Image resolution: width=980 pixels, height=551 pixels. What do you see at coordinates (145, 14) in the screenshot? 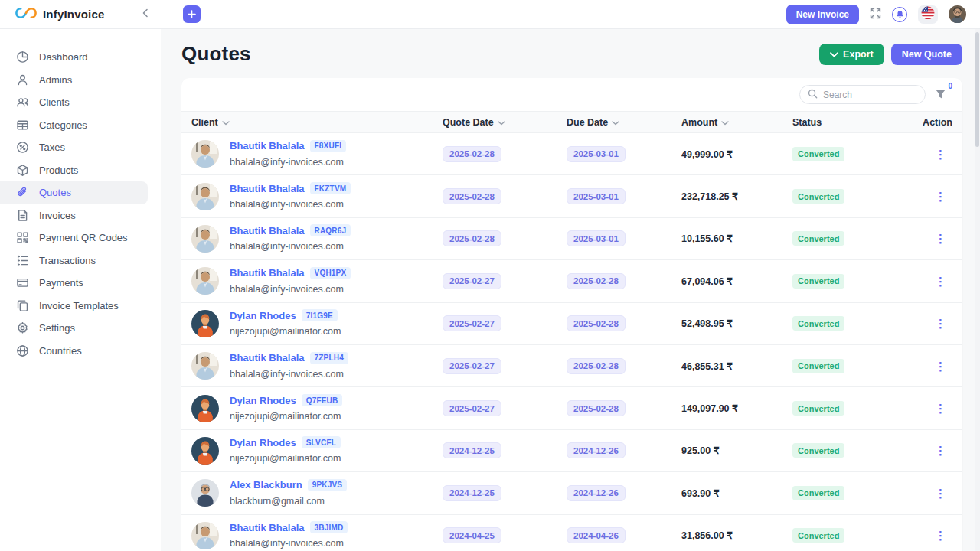
I see `chevron-left-icon` at bounding box center [145, 14].